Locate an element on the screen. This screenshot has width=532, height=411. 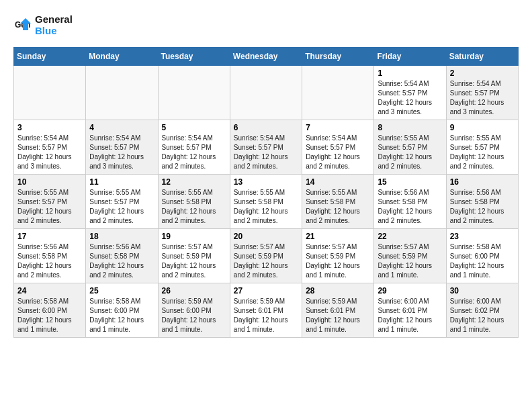
day-number: 10 is located at coordinates (50, 182).